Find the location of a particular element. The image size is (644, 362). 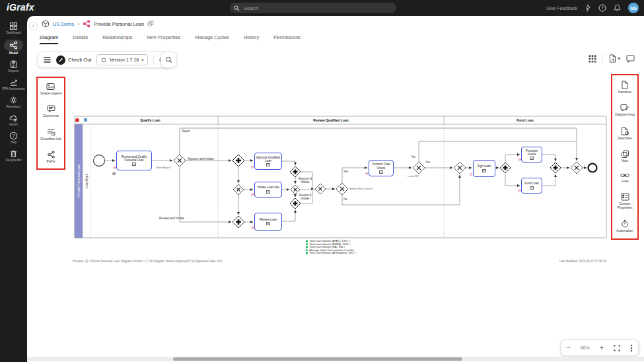

describes-list-icon is located at coordinates (52, 132).